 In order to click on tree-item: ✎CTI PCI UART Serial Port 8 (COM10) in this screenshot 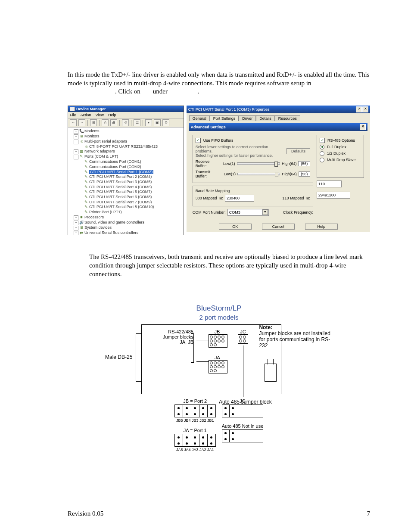, I will do `click(126, 207)`.